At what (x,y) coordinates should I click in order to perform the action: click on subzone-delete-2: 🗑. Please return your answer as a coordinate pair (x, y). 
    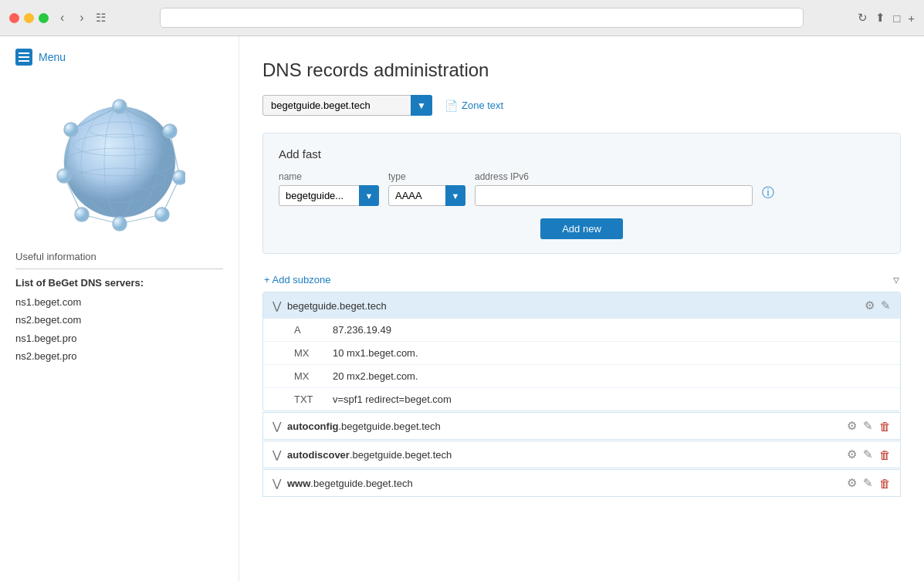
    Looking at the image, I should click on (885, 483).